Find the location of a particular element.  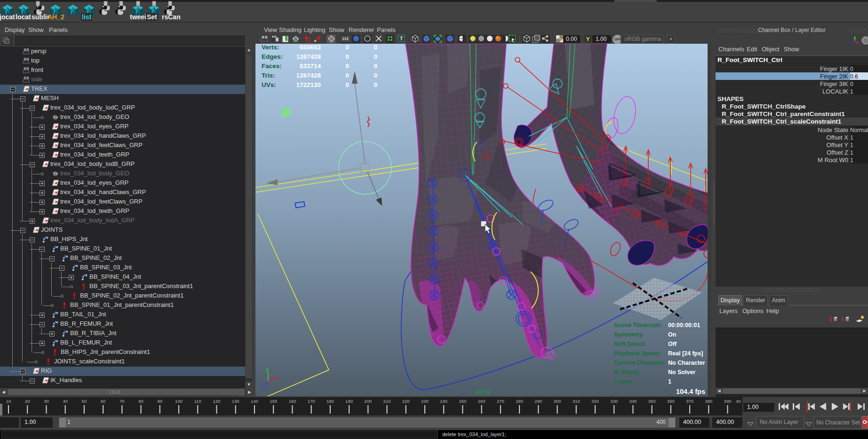

svg-text: Y is located at coordinates (588, 39).